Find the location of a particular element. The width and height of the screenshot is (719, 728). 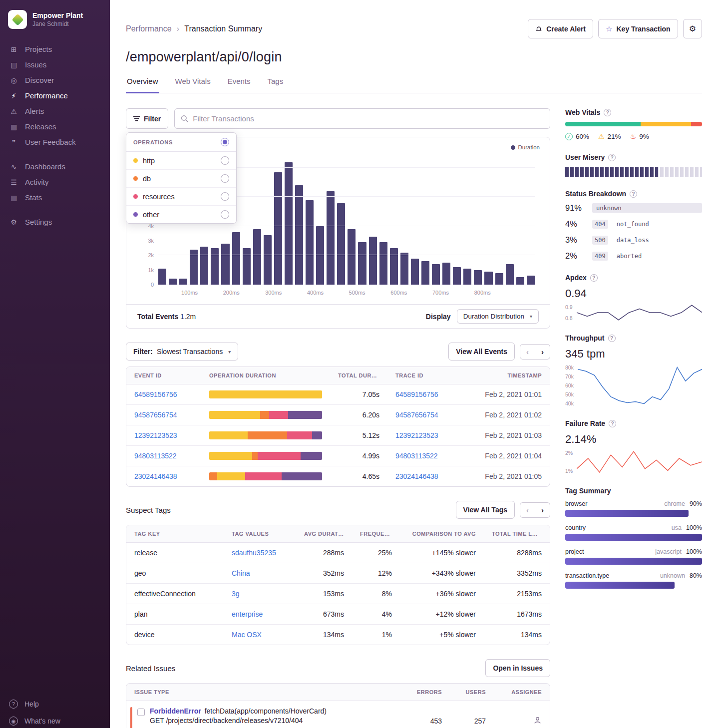

tag-value-link: enterprise is located at coordinates (260, 614).